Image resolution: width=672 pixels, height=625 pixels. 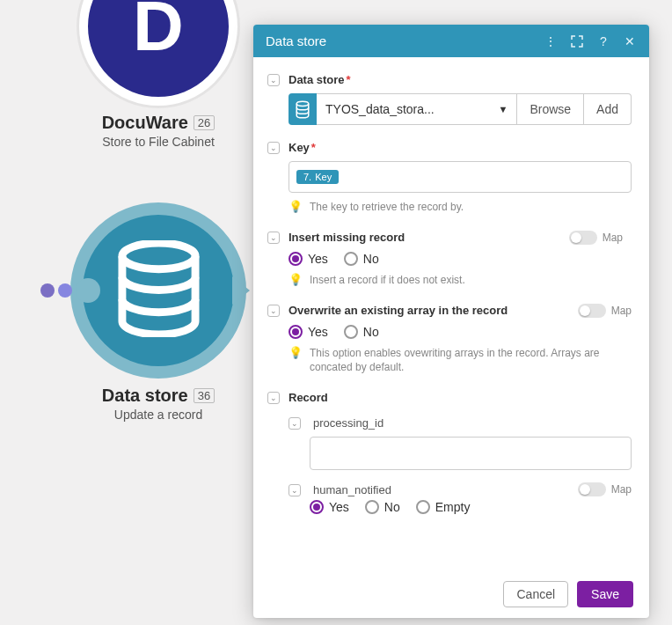 I want to click on node-badge: 36, so click(x=204, y=396).